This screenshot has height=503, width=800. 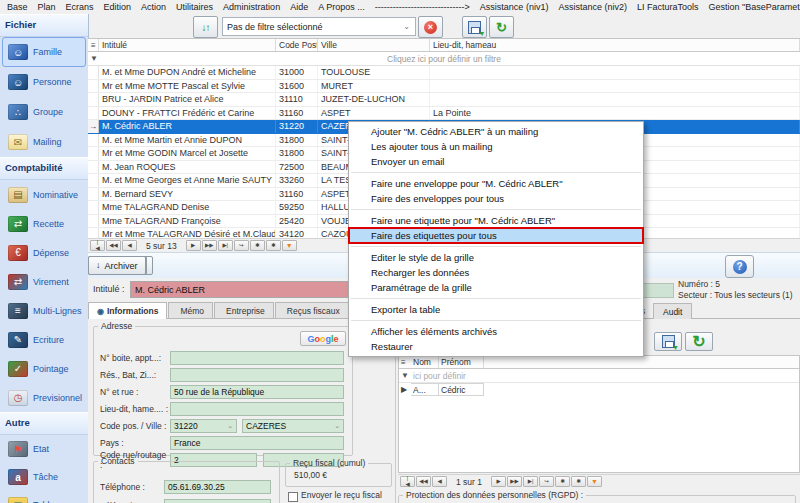 I want to click on context-menu-item: Exporter la table, so click(x=496, y=310).